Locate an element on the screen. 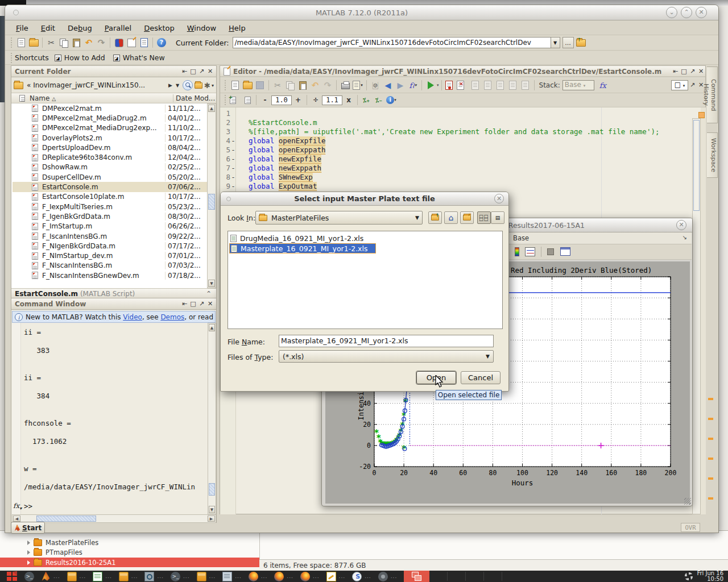  continue-icon is located at coordinates (513, 85).